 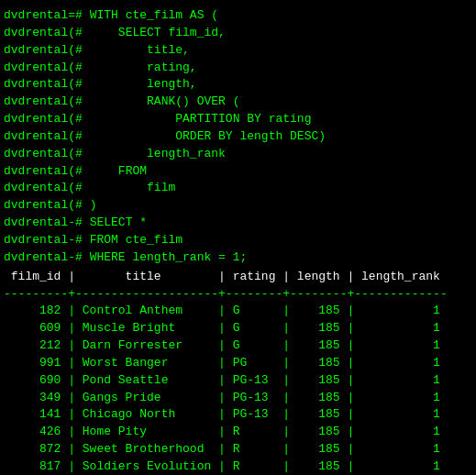 I want to click on code-line-5: dvdrental(# length,, so click(x=238, y=84).